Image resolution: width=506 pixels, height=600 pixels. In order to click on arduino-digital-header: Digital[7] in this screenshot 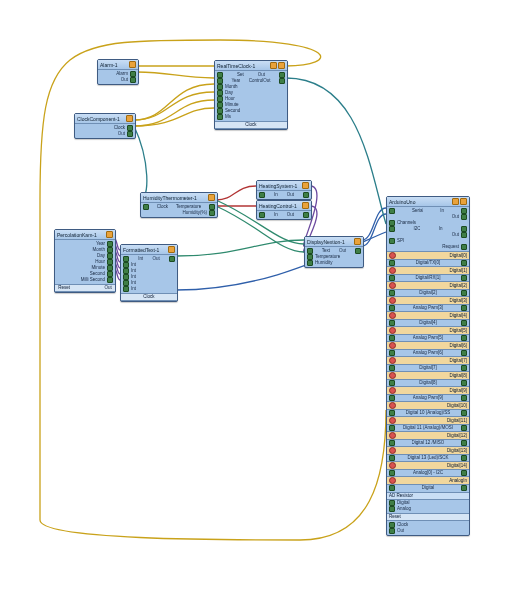, I will do `click(428, 360)`.